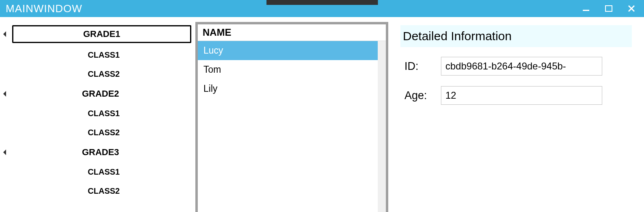  What do you see at coordinates (522, 95) in the screenshot?
I see `age-input` at bounding box center [522, 95].